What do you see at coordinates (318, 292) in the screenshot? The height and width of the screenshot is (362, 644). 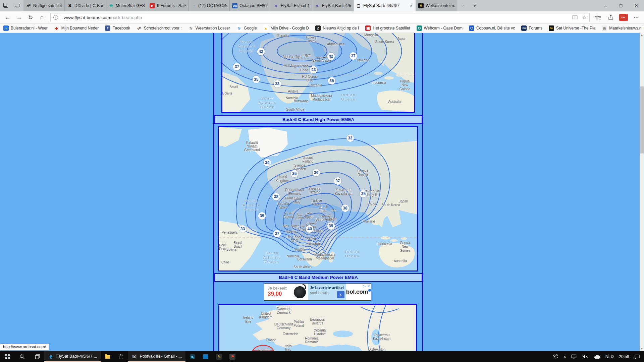 I see `ad-banner: Je bekeek: 39,00 Je favoriete artikel sn…` at bounding box center [318, 292].